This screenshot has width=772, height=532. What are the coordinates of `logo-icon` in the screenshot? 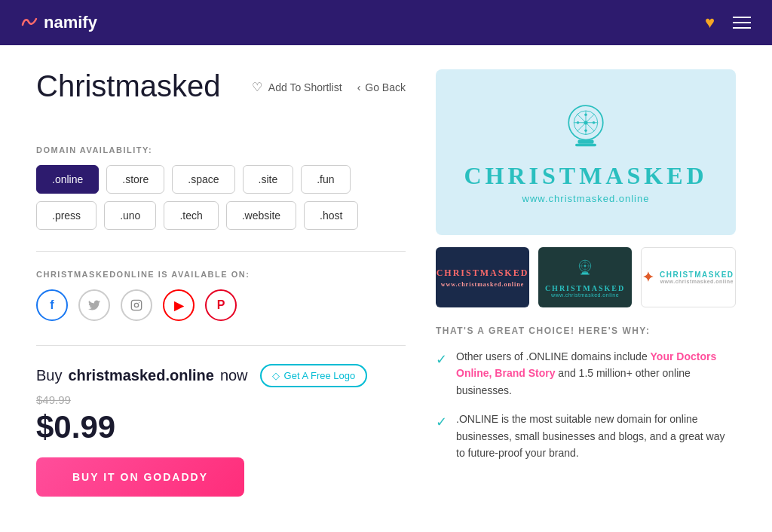 It's located at (29, 23).